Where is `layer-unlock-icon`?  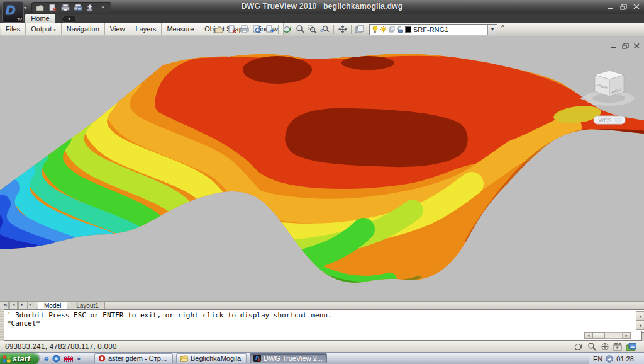 layer-unlock-icon is located at coordinates (400, 30).